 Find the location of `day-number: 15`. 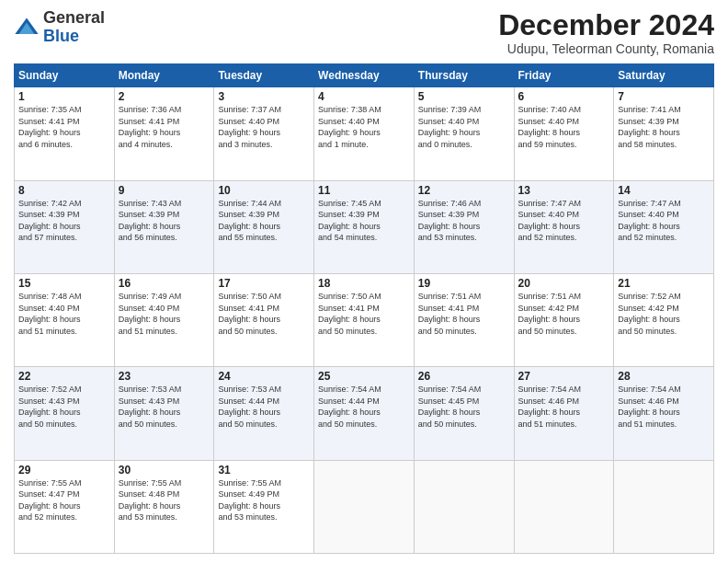

day-number: 15 is located at coordinates (64, 283).